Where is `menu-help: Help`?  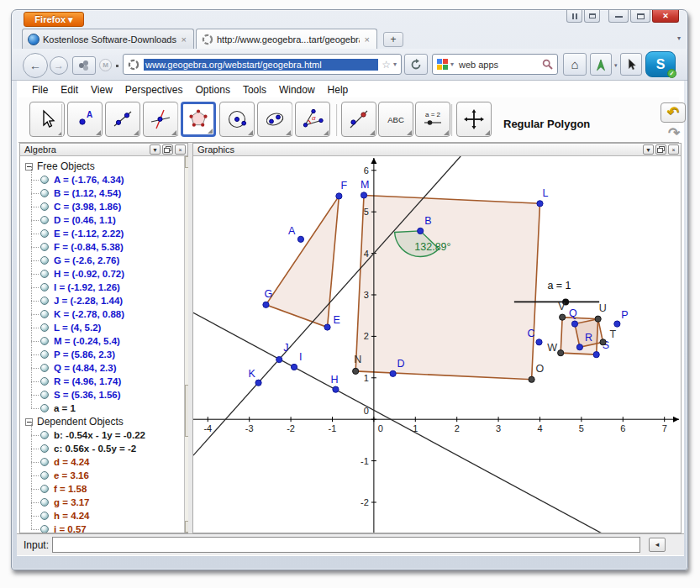 menu-help: Help is located at coordinates (338, 90).